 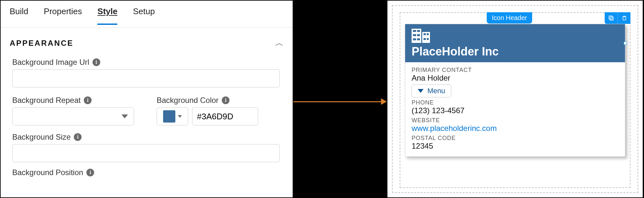 I want to click on appearance-title: APPEARANCE, so click(x=42, y=43).